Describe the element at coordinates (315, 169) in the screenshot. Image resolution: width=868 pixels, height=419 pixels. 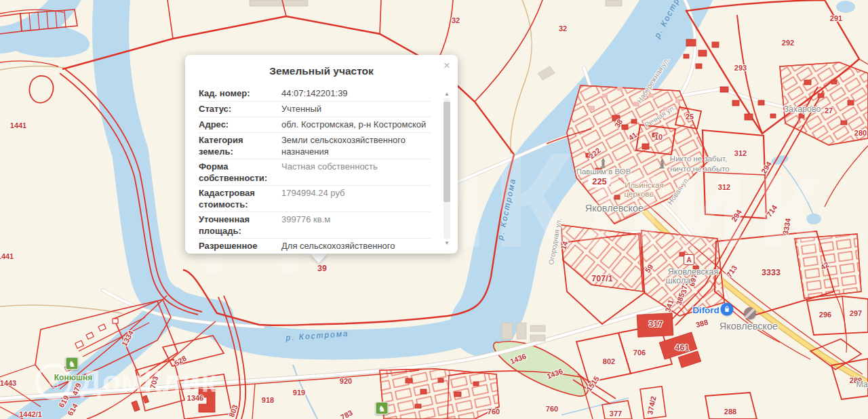
I see `parcel-attributes-table: Кад. номер:44:07:142201:39Статус:Учтенны…` at that location.